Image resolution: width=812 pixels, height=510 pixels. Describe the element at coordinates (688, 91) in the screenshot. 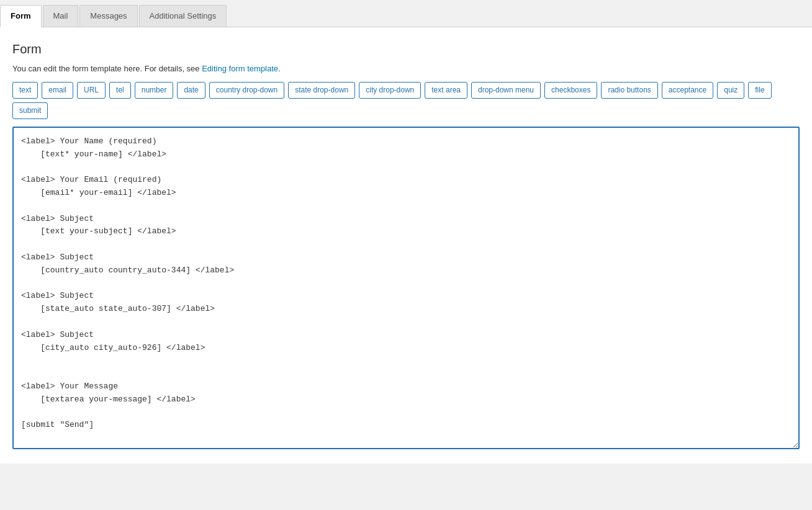

I see `tag-btn-acceptance: acceptance` at that location.